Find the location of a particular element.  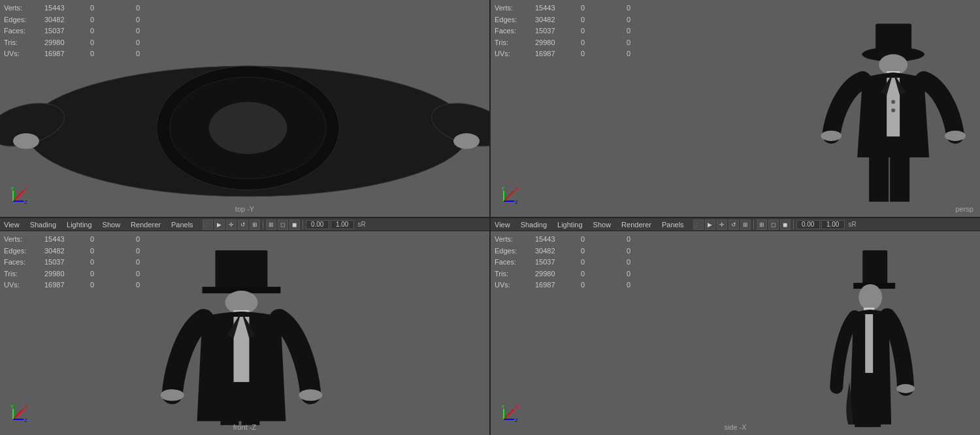

uvs-zero2: 0 is located at coordinates (152, 54).